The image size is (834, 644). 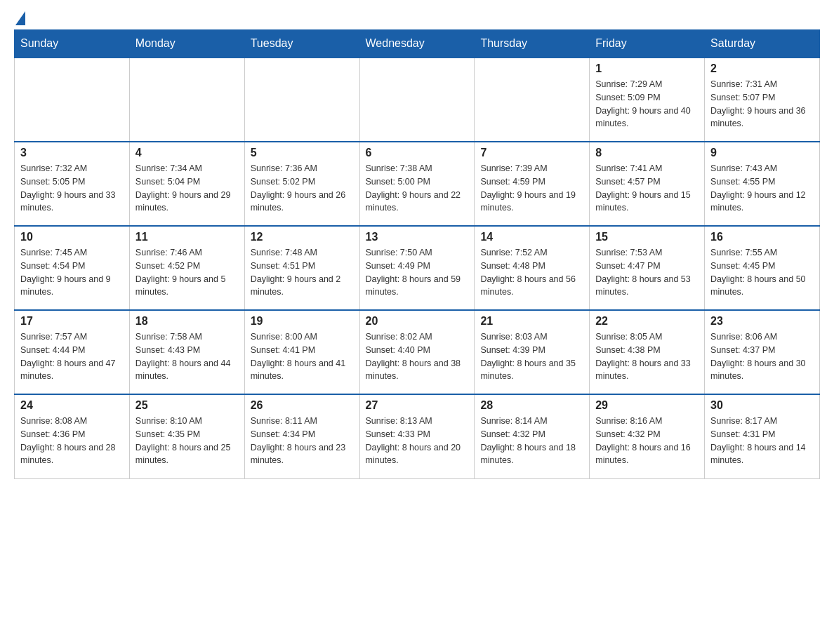 I want to click on weekday-header-tuesday: Tuesday, so click(x=302, y=44).